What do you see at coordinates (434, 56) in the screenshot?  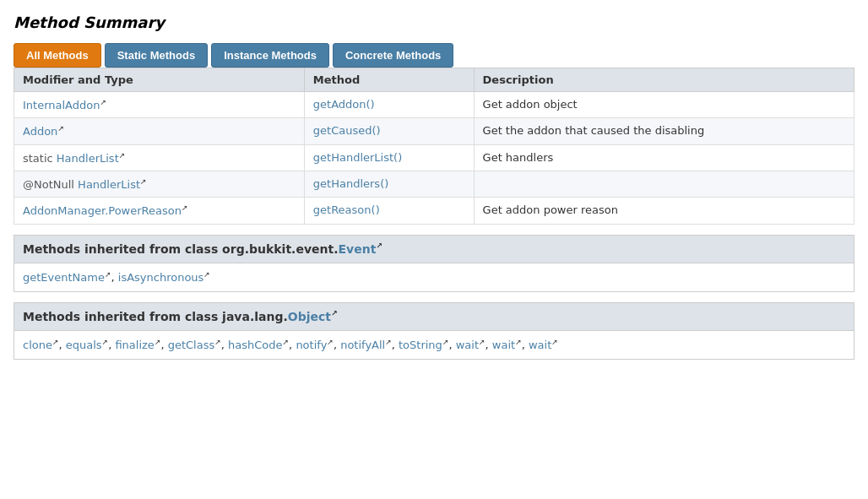 I see `tab-bar: All Methods Static Methods Instance Meth…` at bounding box center [434, 56].